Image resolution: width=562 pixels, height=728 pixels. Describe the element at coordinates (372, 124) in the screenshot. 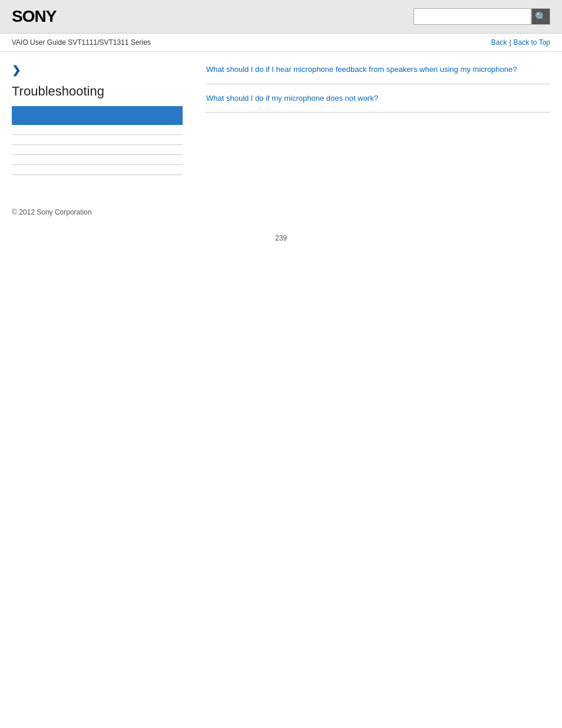

I see `content-area: What should I do if I hear microphone fe…` at that location.